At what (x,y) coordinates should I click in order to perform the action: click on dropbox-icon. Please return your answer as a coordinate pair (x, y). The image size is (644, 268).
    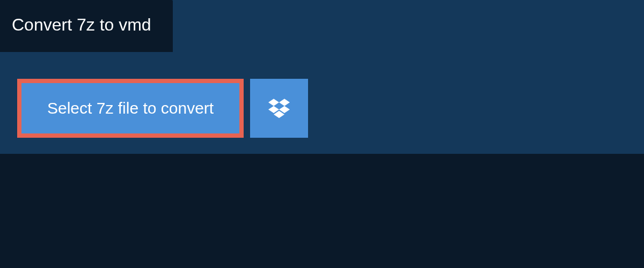
    Looking at the image, I should click on (279, 108).